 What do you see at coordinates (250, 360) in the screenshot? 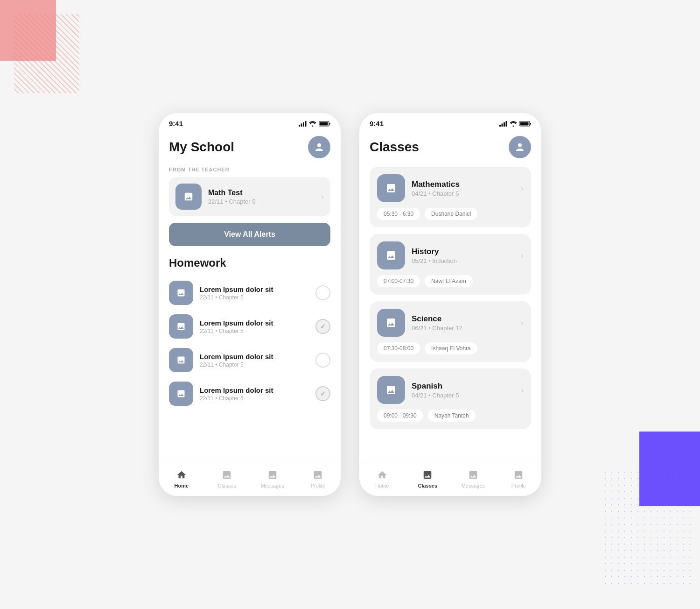
I see `hw-item-2: Lorem Ipsum dolor sit 22/11 • Chapter 5` at bounding box center [250, 360].